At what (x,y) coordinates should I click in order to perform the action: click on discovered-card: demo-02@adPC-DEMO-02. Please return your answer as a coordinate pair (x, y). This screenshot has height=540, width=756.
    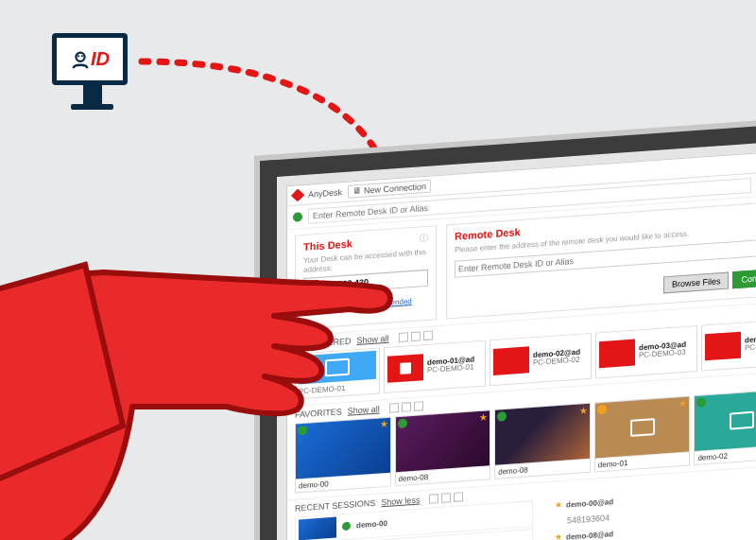
    Looking at the image, I should click on (541, 359).